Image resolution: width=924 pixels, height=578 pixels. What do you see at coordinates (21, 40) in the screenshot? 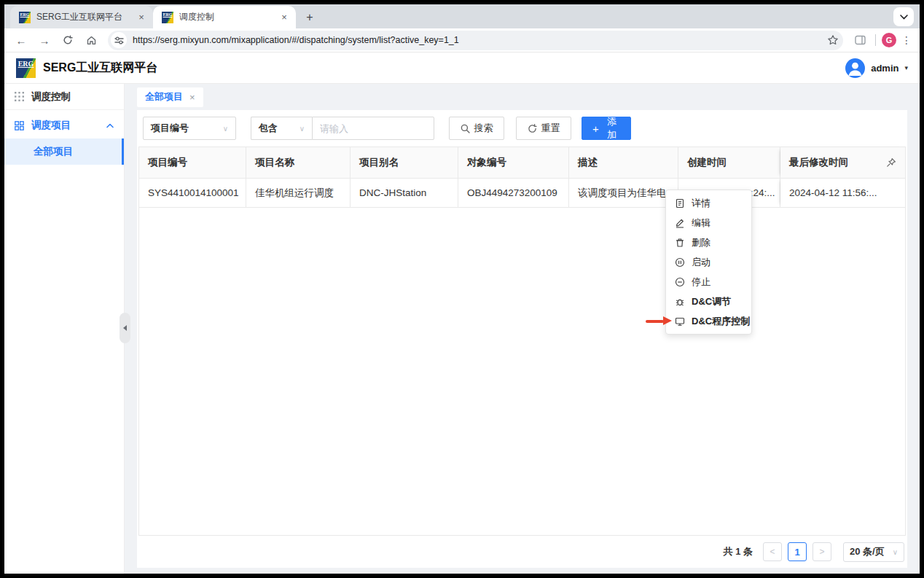
I see `back-icon: ←` at bounding box center [21, 40].